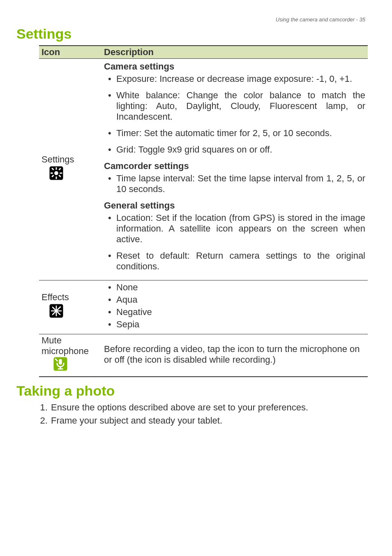 The height and width of the screenshot is (556, 392). What do you see at coordinates (236, 300) in the screenshot?
I see `list-item: Aqua` at bounding box center [236, 300].